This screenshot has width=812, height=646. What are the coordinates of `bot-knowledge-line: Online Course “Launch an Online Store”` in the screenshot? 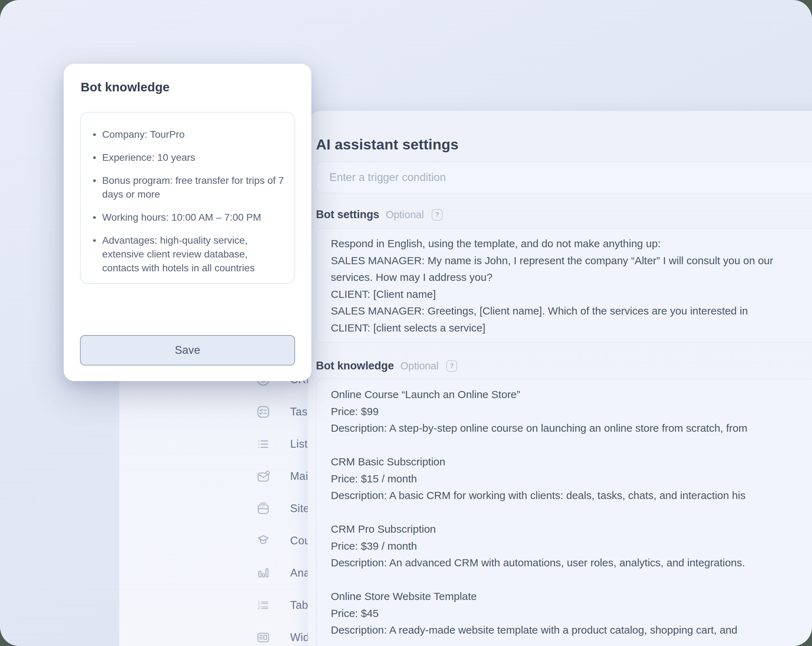 It's located at (566, 394).